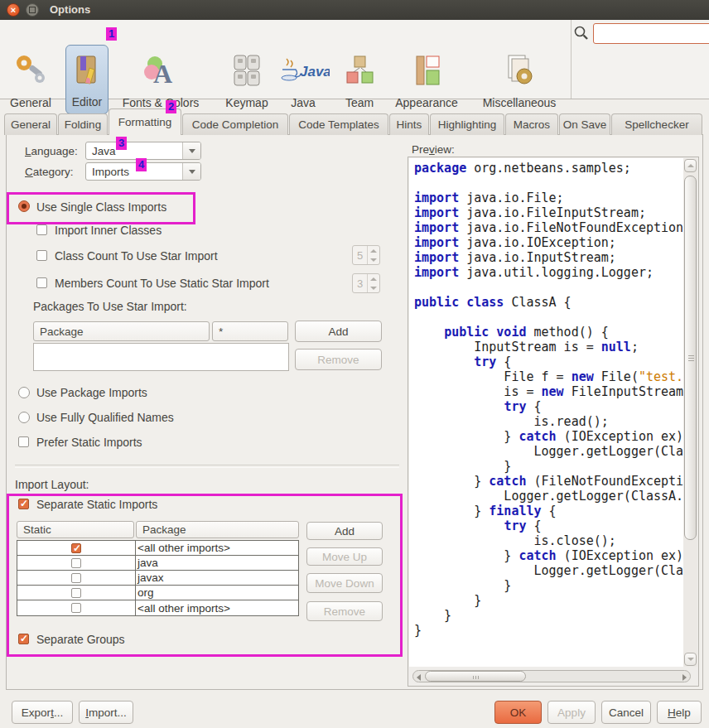 The height and width of the screenshot is (728, 709). I want to click on category-team: Team, so click(359, 80).